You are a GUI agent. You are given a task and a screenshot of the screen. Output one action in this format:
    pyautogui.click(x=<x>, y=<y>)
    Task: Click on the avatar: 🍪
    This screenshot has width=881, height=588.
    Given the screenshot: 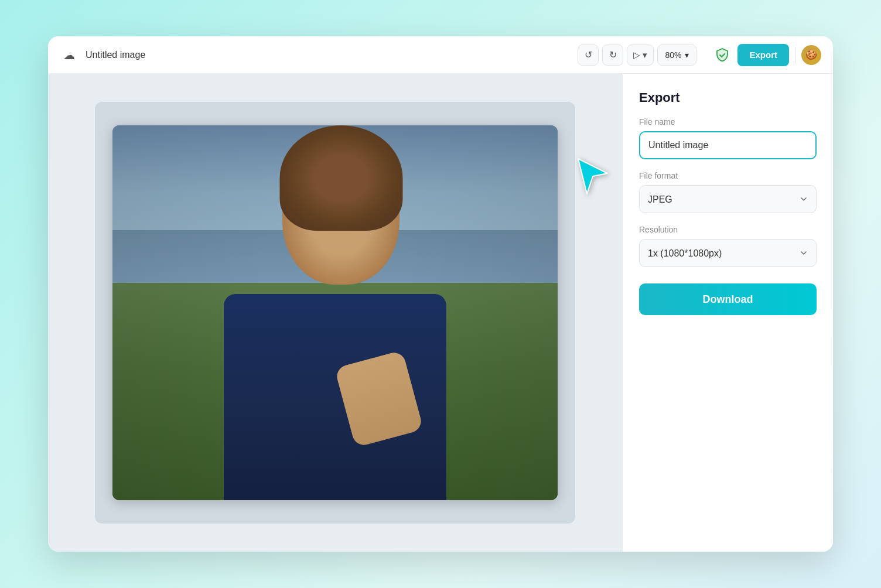 What is the action you would take?
    pyautogui.click(x=811, y=55)
    